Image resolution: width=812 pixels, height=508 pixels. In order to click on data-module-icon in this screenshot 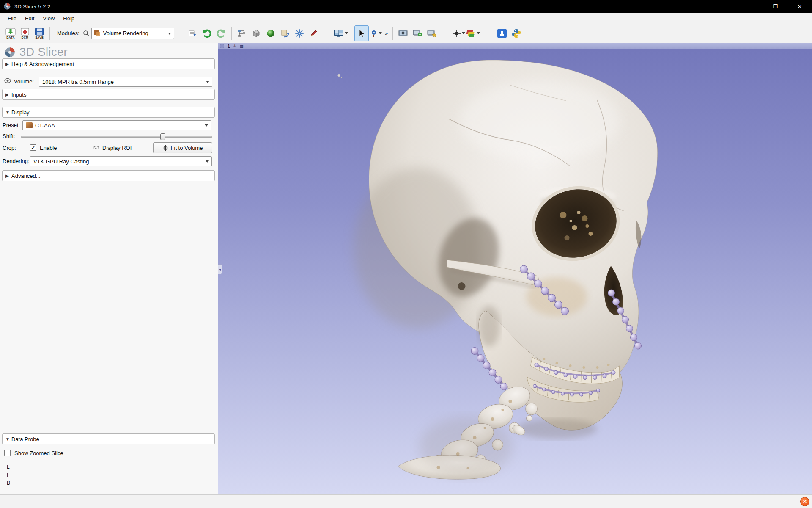, I will do `click(242, 33)`.